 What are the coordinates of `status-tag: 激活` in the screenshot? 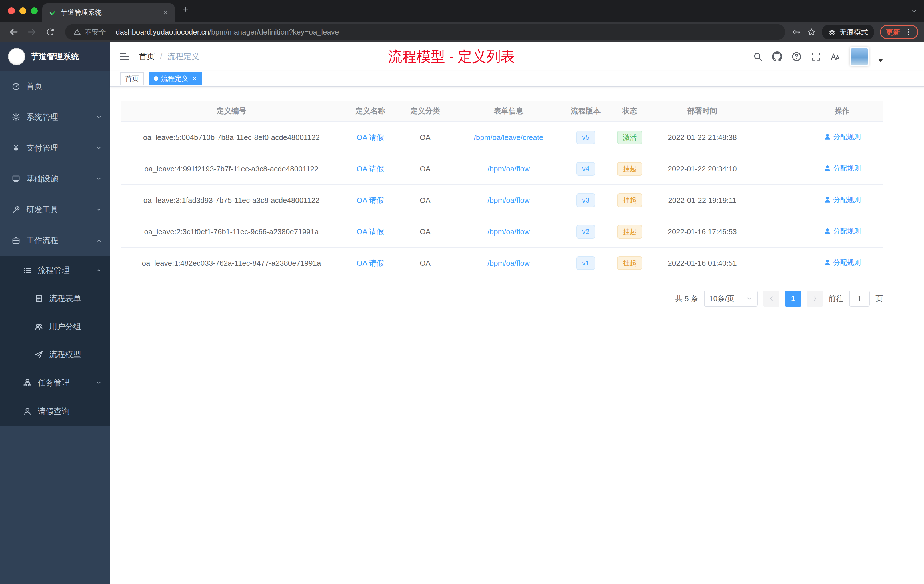 It's located at (630, 137).